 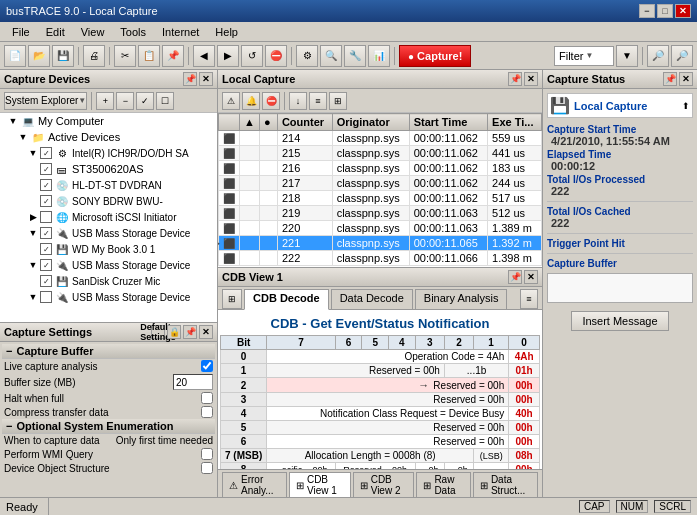 I want to click on check-all-button: ✓, so click(x=145, y=101).